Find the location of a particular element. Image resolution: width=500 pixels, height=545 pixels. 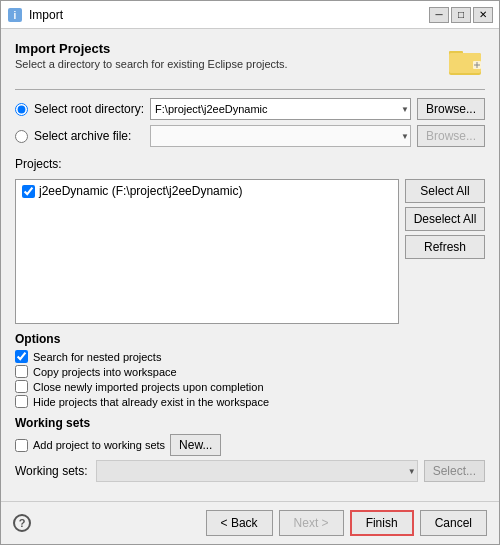

bottom-buttons: < Back Next > Finish Cancel is located at coordinates (346, 523).